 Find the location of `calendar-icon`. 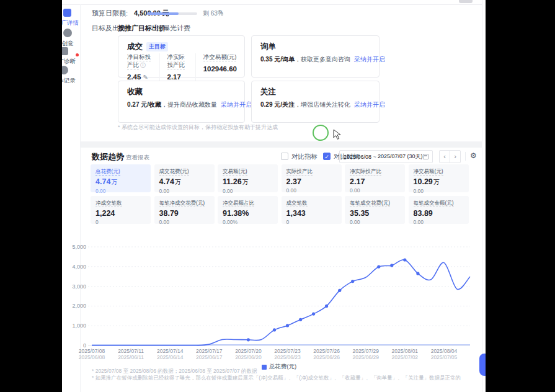

calendar-icon is located at coordinates (425, 156).